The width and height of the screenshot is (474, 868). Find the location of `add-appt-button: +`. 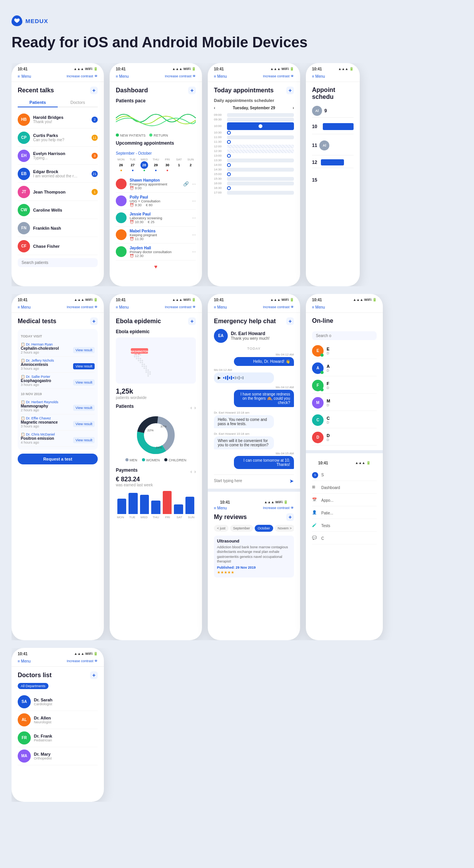

add-appt-button: + is located at coordinates (290, 90).